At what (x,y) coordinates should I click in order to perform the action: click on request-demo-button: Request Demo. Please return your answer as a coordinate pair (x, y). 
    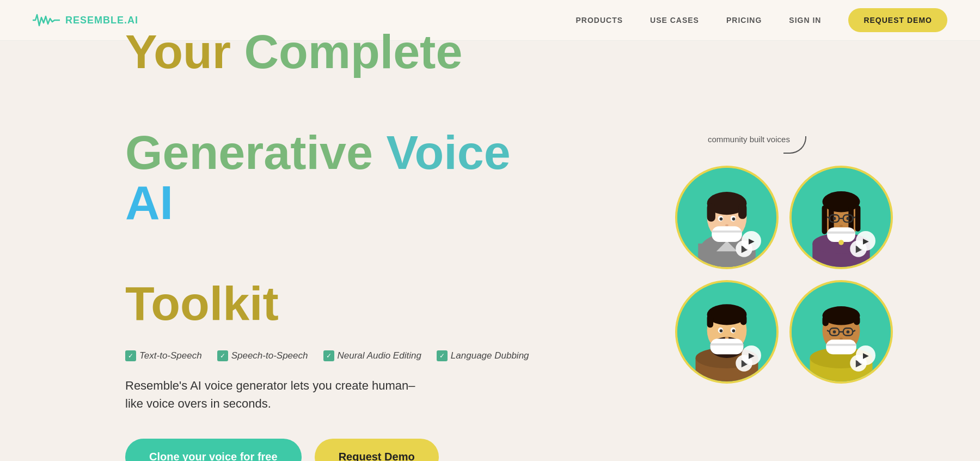
    Looking at the image, I should click on (377, 450).